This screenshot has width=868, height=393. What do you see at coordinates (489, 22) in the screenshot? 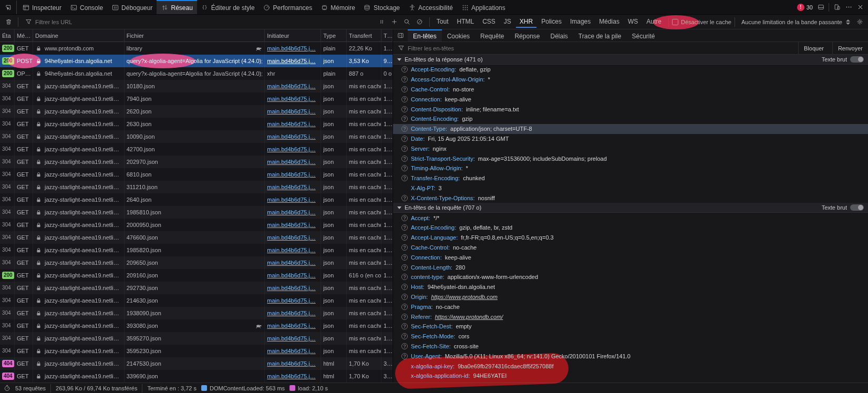
I see `filter-css: CSS` at bounding box center [489, 22].